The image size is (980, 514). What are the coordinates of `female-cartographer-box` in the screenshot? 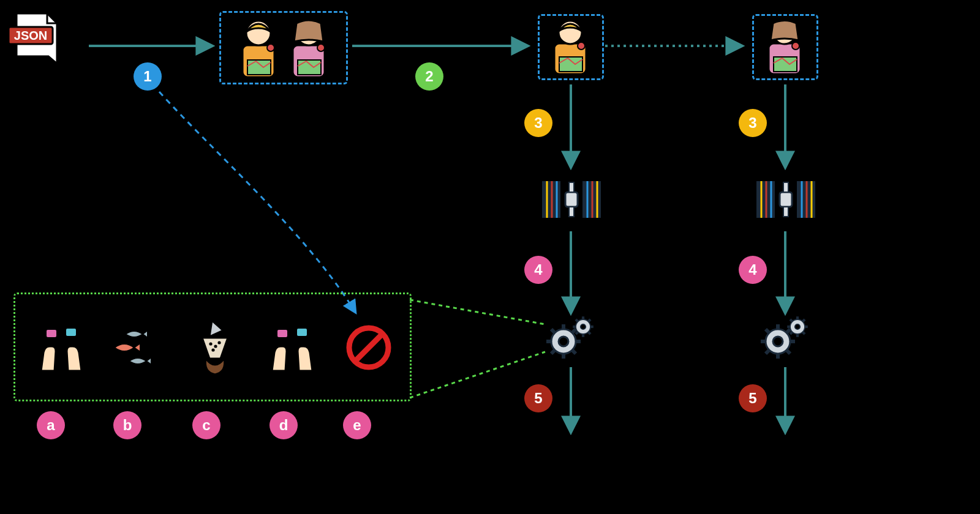 It's located at (785, 47).